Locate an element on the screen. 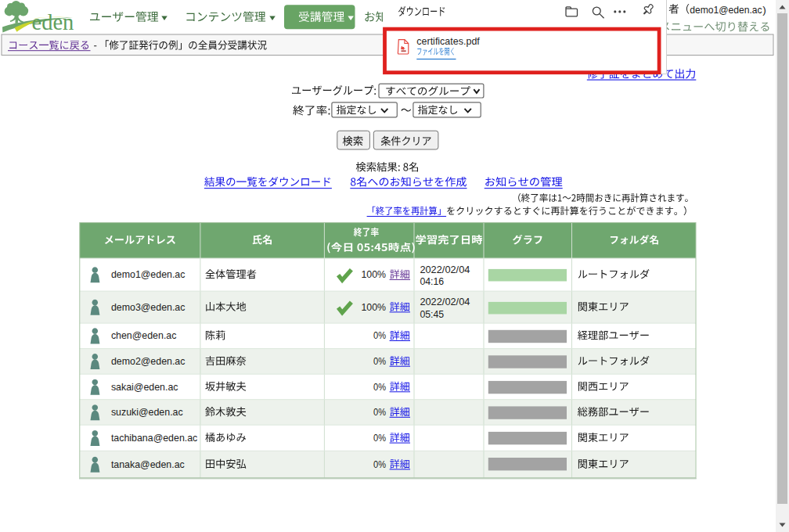 Image resolution: width=789 pixels, height=532 pixels. svg-text: suzuki@eden.ac is located at coordinates (147, 412).